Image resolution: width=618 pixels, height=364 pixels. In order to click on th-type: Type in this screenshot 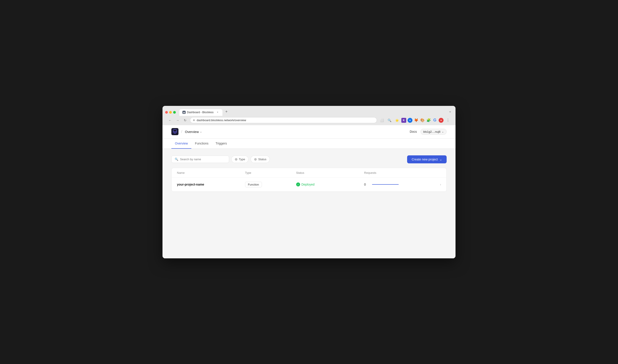, I will do `click(271, 173)`.